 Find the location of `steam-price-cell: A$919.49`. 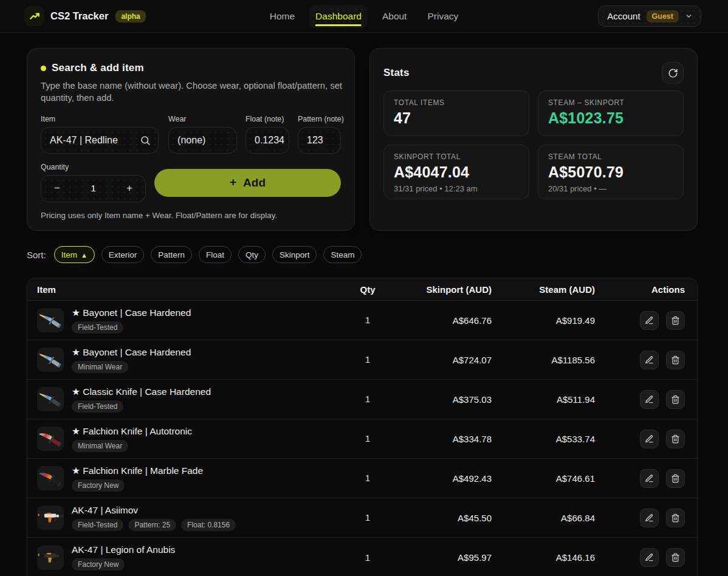

steam-price-cell: A$919.49 is located at coordinates (543, 321).